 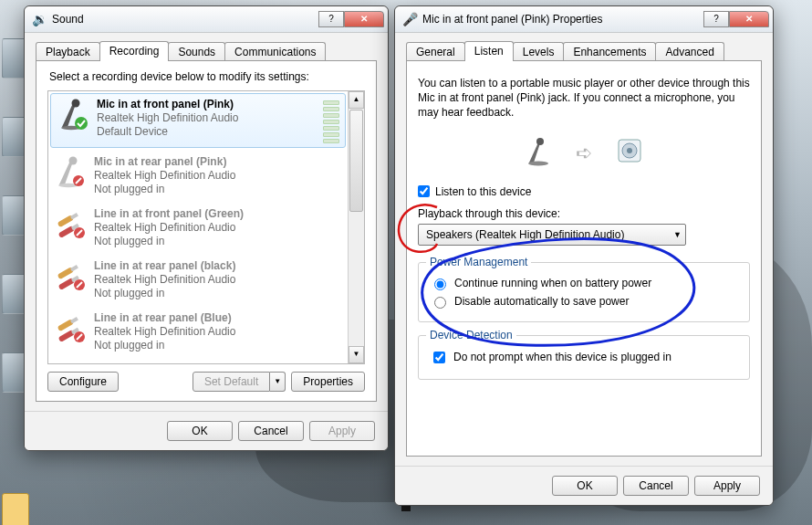 What do you see at coordinates (39, 19) in the screenshot?
I see `sound-icon: 🔉` at bounding box center [39, 19].